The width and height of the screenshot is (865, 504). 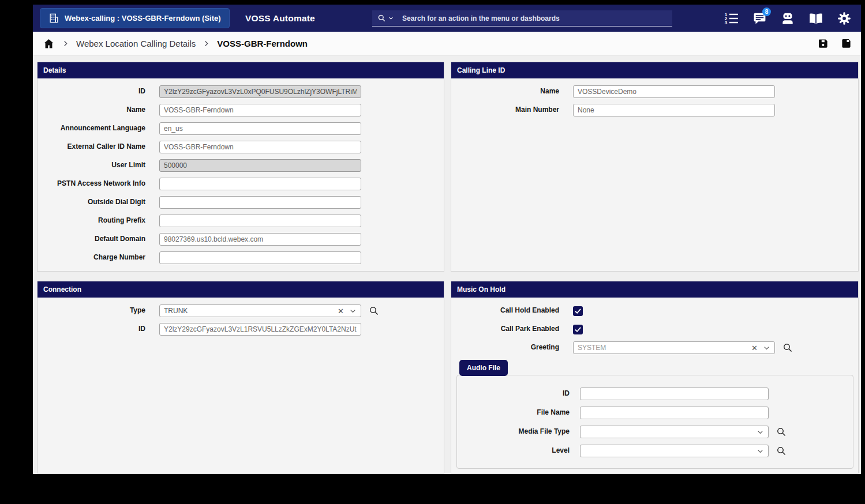 I want to click on search-icon, so click(x=382, y=18).